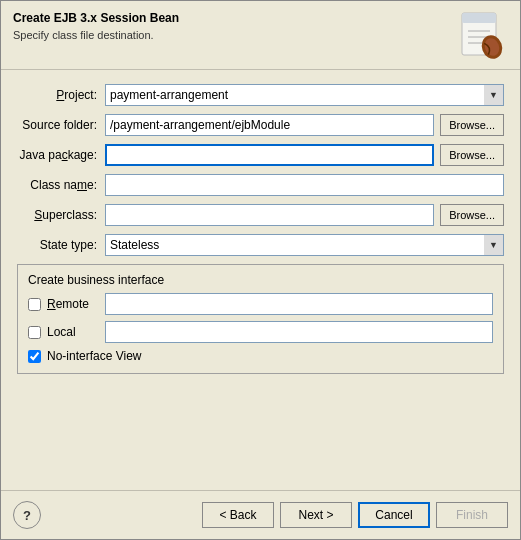 The width and height of the screenshot is (521, 540). Describe the element at coordinates (482, 37) in the screenshot. I see `ejb-icon-svg` at that location.